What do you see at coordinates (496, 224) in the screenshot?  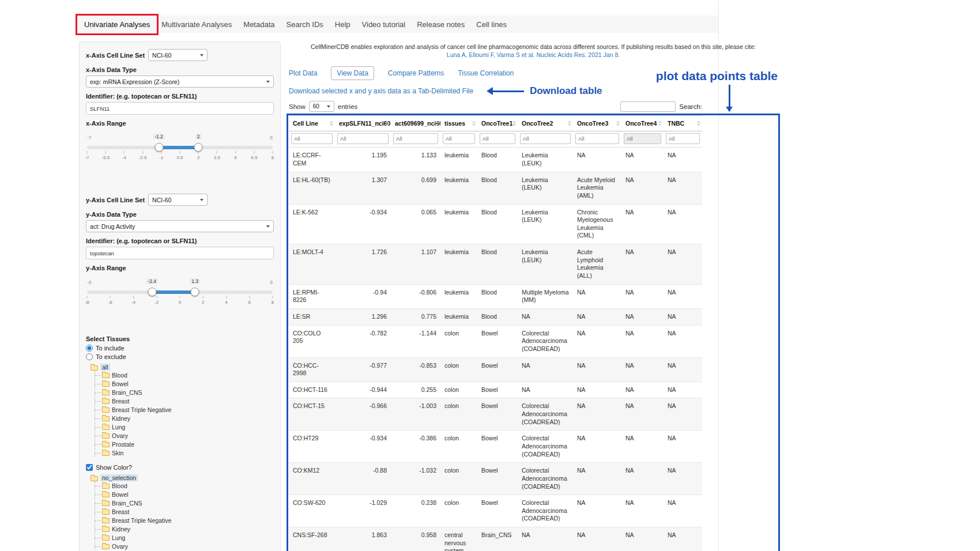 I see `table-row: LE:K-562-0.9340.065leukemiaBloodLeukemia…` at bounding box center [496, 224].